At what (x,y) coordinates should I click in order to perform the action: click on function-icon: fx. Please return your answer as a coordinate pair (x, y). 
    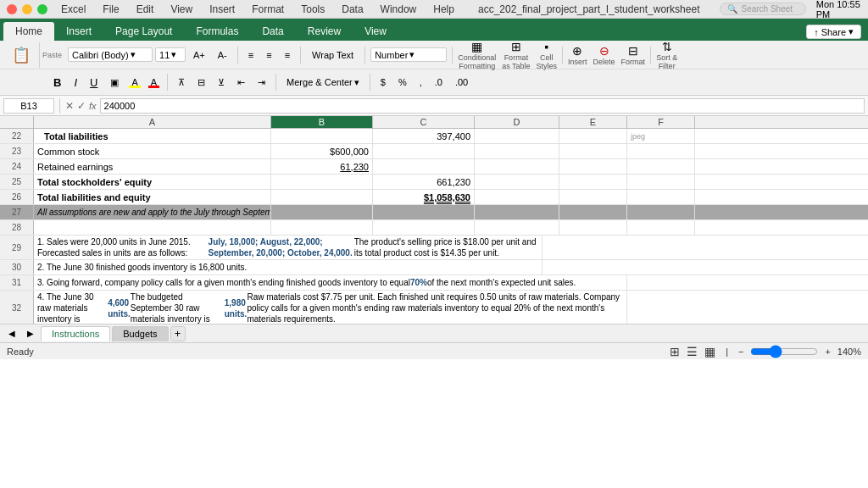
    Looking at the image, I should click on (93, 106).